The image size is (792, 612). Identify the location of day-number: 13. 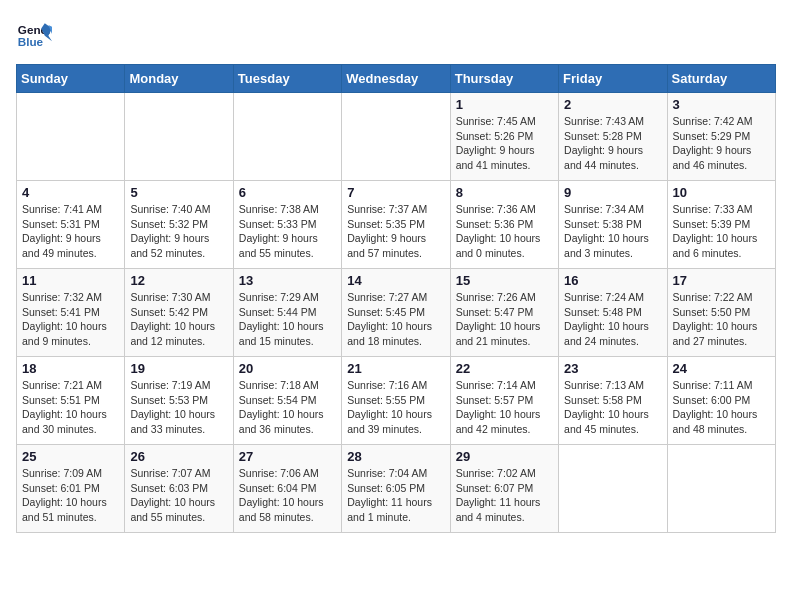
(288, 280).